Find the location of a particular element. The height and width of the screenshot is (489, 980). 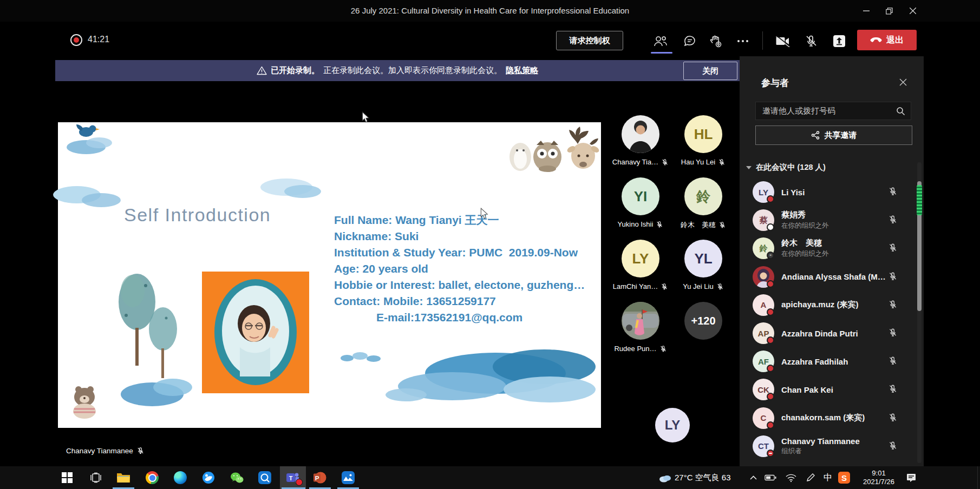

in-meeting-section-header: 在此会议中 (128 人) is located at coordinates (786, 168).